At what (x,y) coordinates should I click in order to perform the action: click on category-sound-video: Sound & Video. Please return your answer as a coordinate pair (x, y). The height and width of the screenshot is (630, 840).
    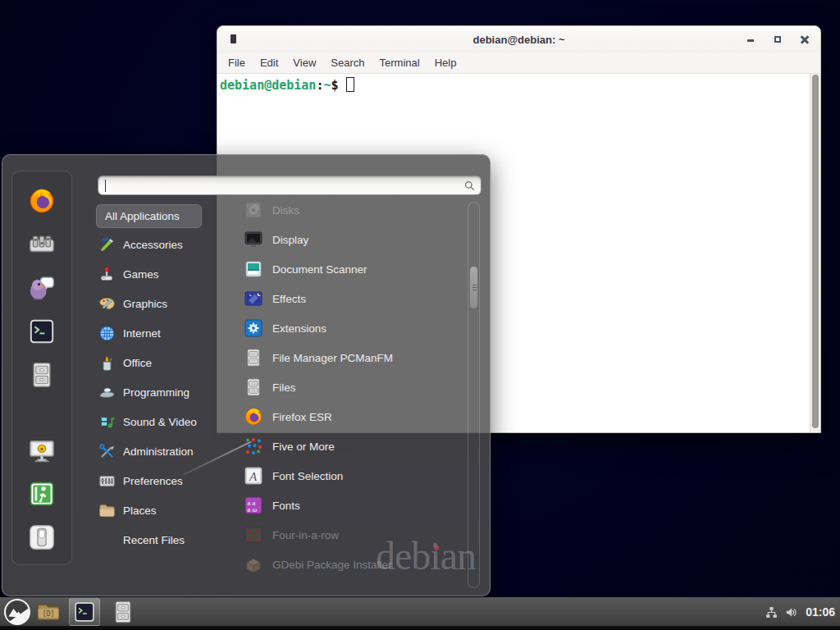
    Looking at the image, I should click on (158, 422).